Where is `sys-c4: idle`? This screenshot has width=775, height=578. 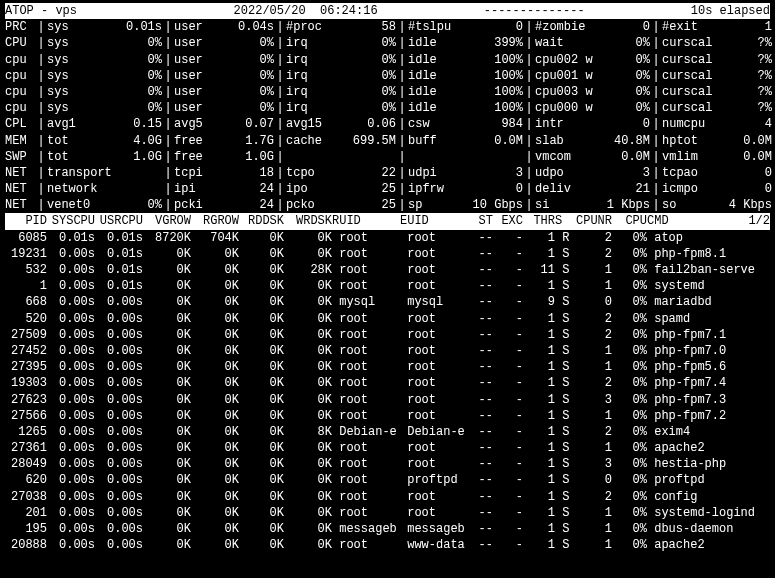
sys-c4: idle is located at coordinates (436, 76).